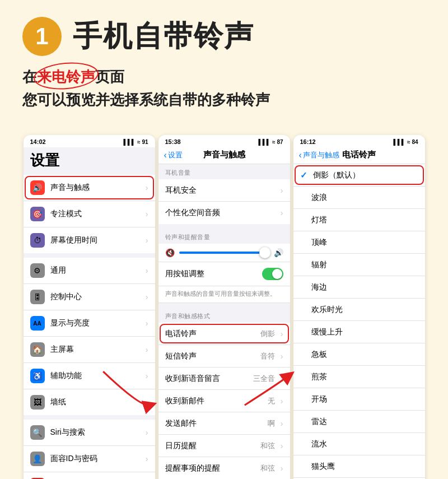  Describe the element at coordinates (174, 155) in the screenshot. I see `back-button-2: ‹ 设置` at that location.